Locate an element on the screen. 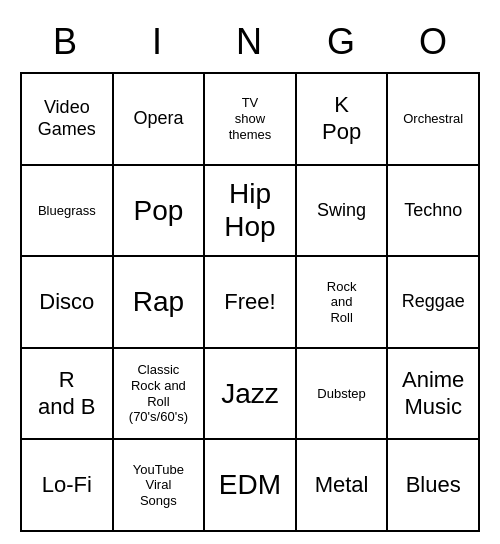  bingo-cell: Jazz is located at coordinates (251, 395).